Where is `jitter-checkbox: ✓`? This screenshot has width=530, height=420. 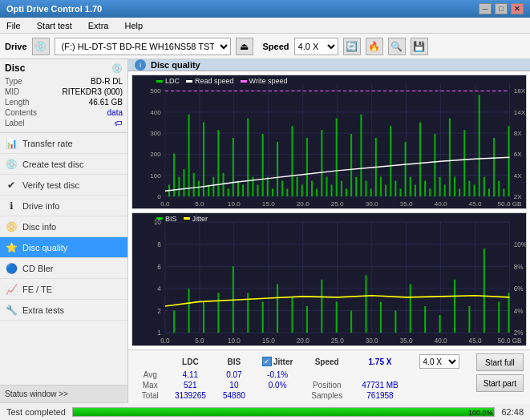 jitter-checkbox: ✓ is located at coordinates (267, 361).